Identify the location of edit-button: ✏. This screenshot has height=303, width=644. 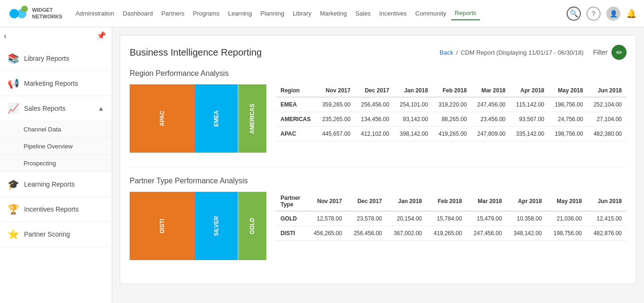
(619, 52).